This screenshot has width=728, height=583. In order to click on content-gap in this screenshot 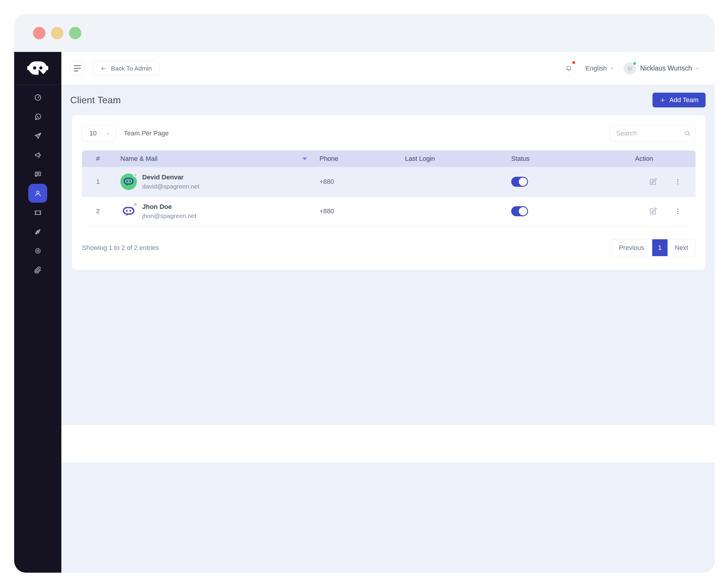, I will do `click(388, 444)`.